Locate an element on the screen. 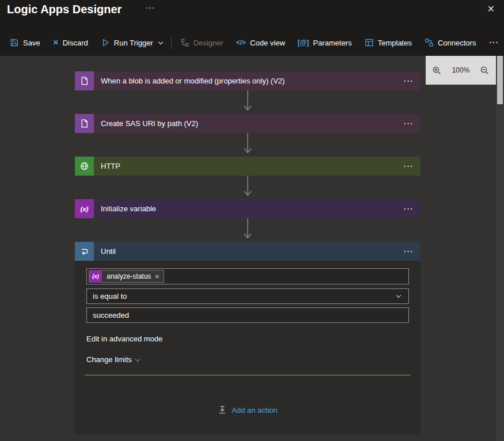 The height and width of the screenshot is (441, 504). analyze-status-token: {x} analyze-status ✕ is located at coordinates (127, 276).